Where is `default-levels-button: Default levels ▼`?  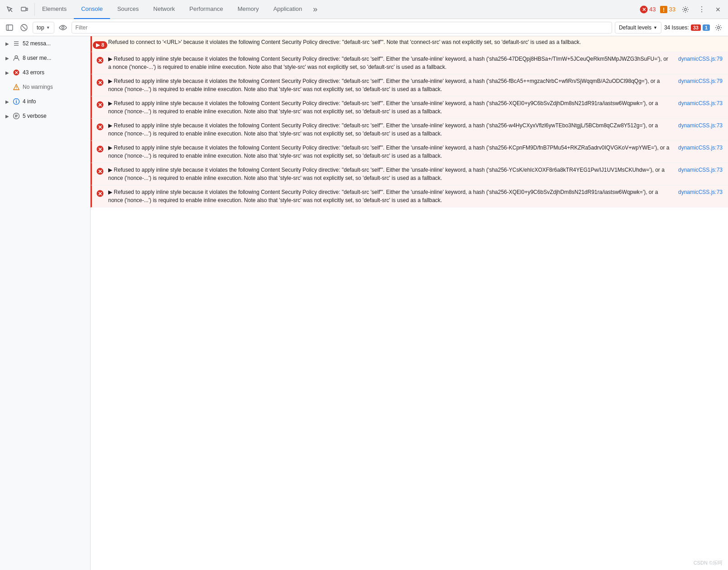 default-levels-button: Default levels ▼ is located at coordinates (638, 28).